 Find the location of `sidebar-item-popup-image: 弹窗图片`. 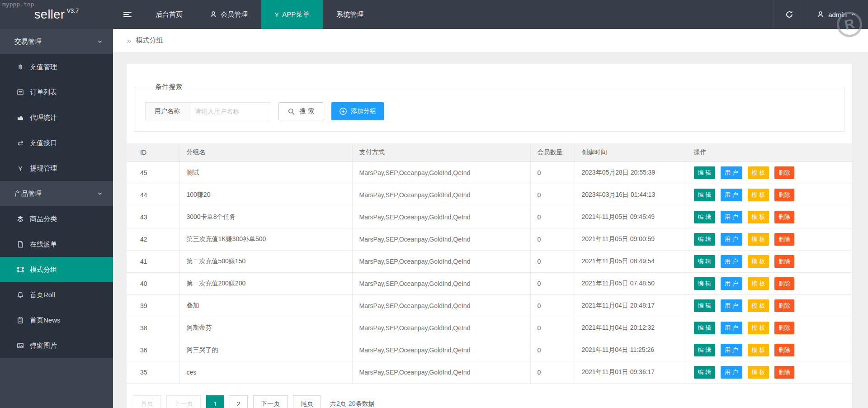

sidebar-item-popup-image: 弹窗图片 is located at coordinates (57, 346).